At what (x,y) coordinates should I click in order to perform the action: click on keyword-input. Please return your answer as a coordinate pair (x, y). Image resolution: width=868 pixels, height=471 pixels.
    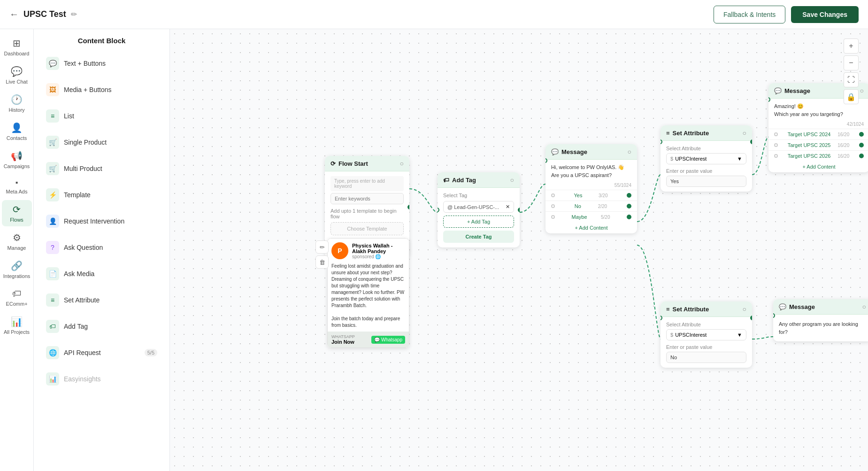
    Looking at the image, I should click on (367, 199).